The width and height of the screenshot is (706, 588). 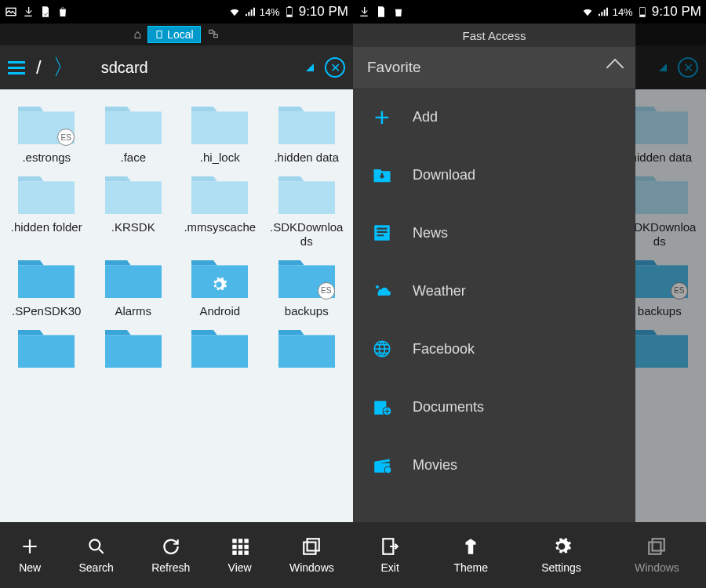 What do you see at coordinates (220, 209) in the screenshot?
I see `folder-item: .mmsyscache` at bounding box center [220, 209].